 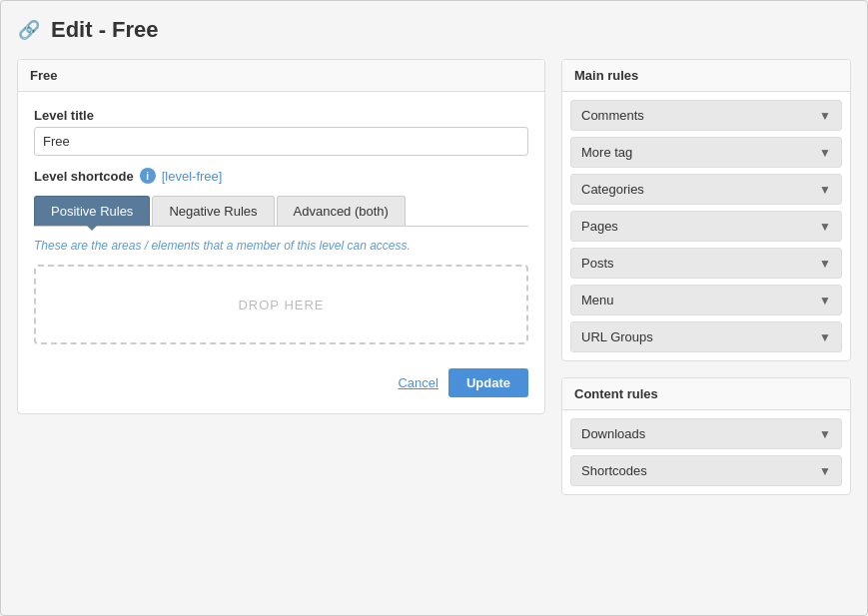 I want to click on shortcode-value: [level-free], so click(x=192, y=176).